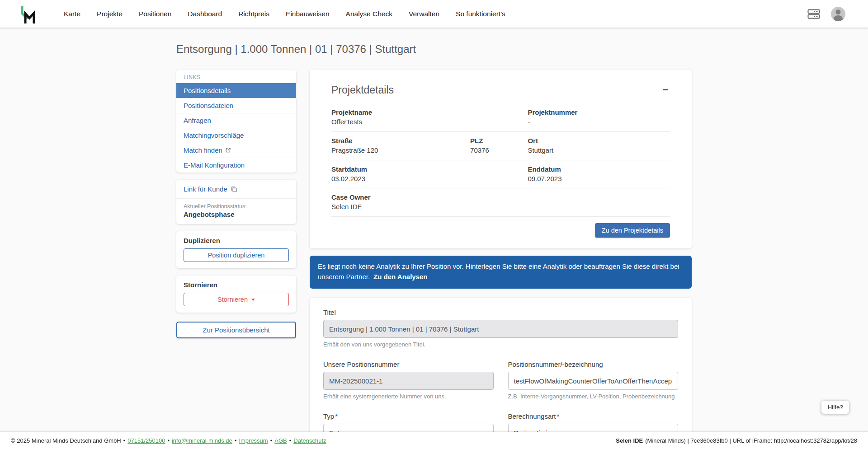 The height and width of the screenshot is (449, 868). Describe the element at coordinates (599, 169) in the screenshot. I see `field-label: Enddatum` at that location.